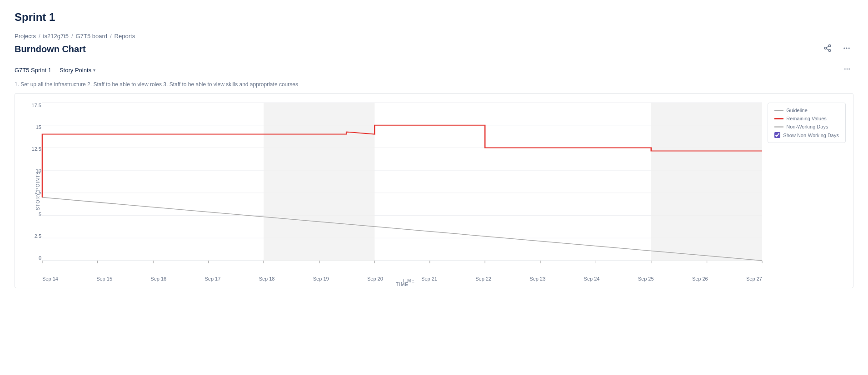  Describe the element at coordinates (779, 111) in the screenshot. I see `guideline-color-swatch` at that location.